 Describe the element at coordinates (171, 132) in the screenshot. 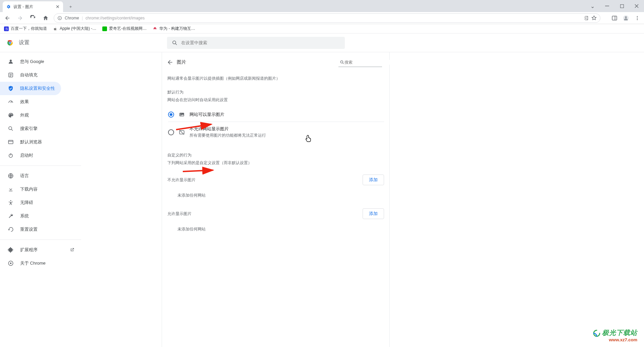

I see `radio-unselected-icon` at that location.